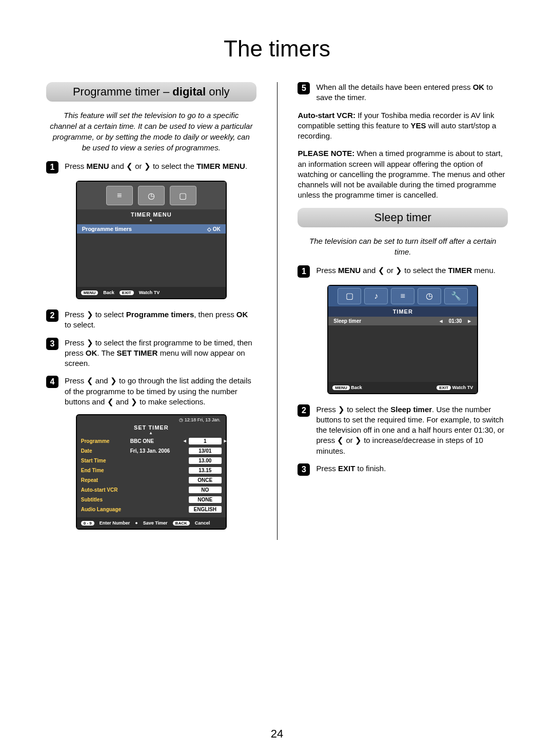  I want to click on set-timer-row: Start Time 13.00, so click(151, 461).